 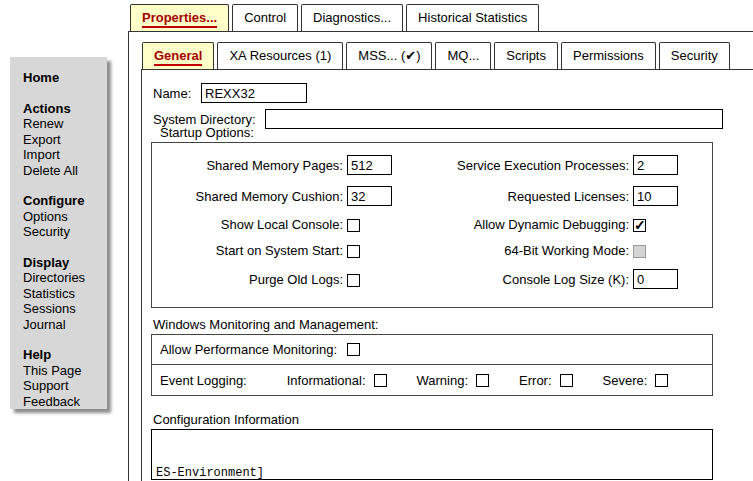 What do you see at coordinates (656, 279) in the screenshot?
I see `console-log-size-input` at bounding box center [656, 279].